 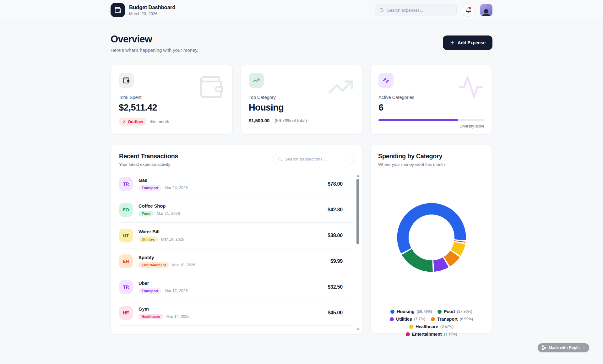 I want to click on transaction-row: HEGymHealthcareMar 14, 2026$45.00, so click(x=236, y=313).